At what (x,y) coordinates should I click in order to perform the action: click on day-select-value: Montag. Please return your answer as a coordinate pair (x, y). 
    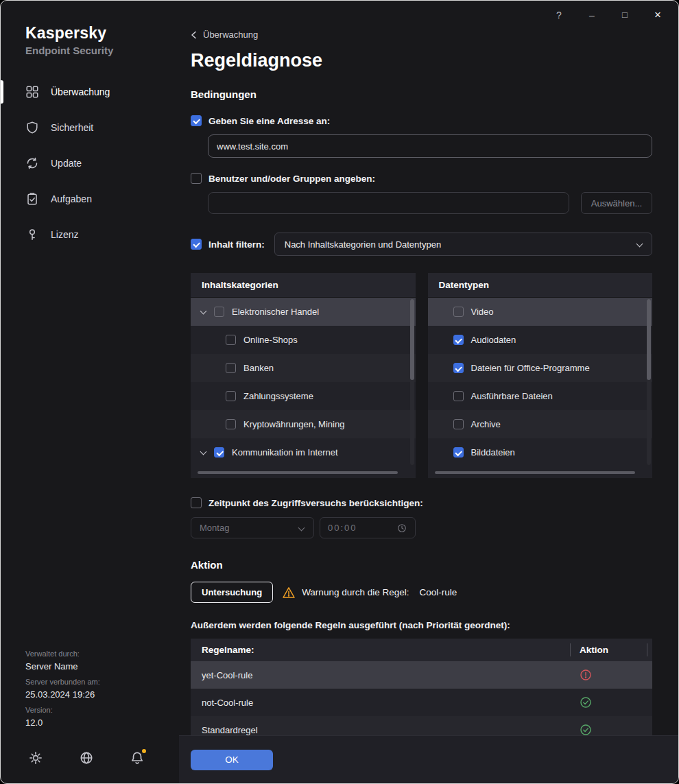
    Looking at the image, I should click on (214, 528).